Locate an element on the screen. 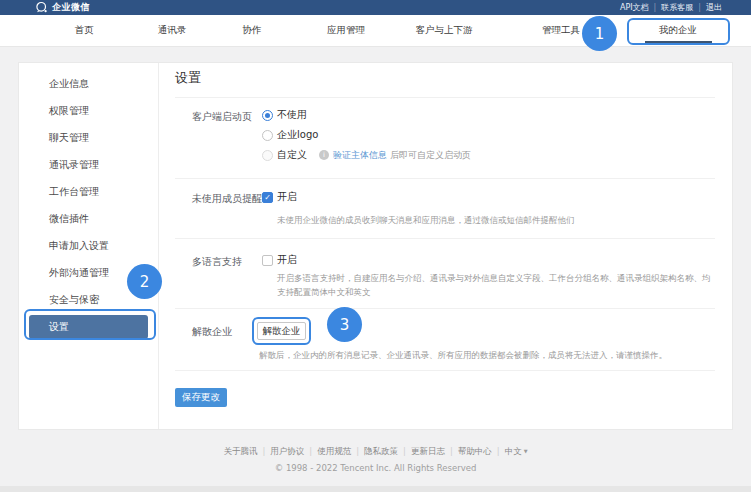  verify-subject-link: 验证主体信息 is located at coordinates (360, 156).